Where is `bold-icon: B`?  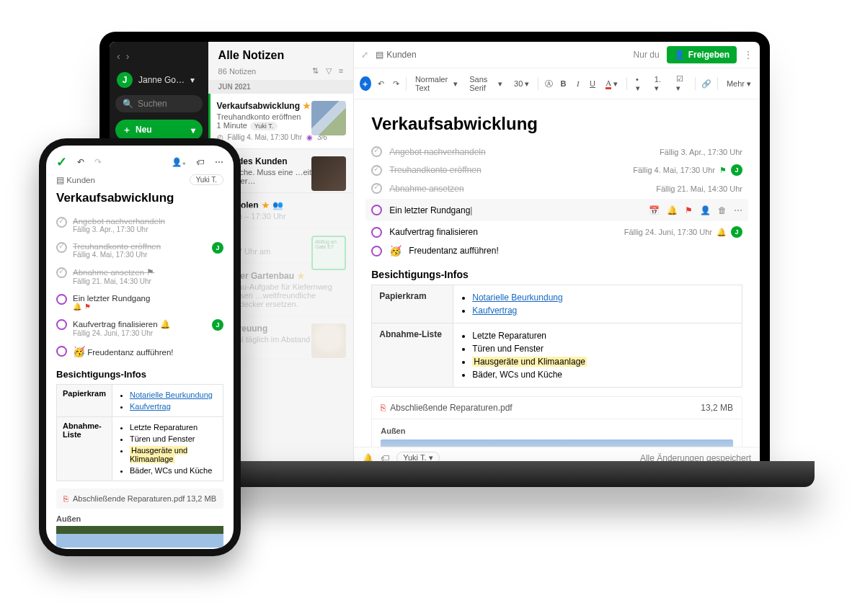
bold-icon: B is located at coordinates (563, 84).